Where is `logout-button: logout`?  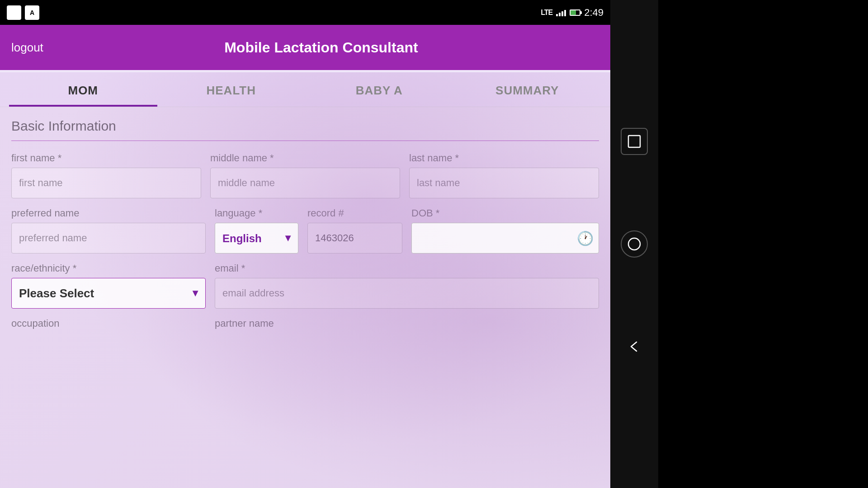
logout-button: logout is located at coordinates (27, 48).